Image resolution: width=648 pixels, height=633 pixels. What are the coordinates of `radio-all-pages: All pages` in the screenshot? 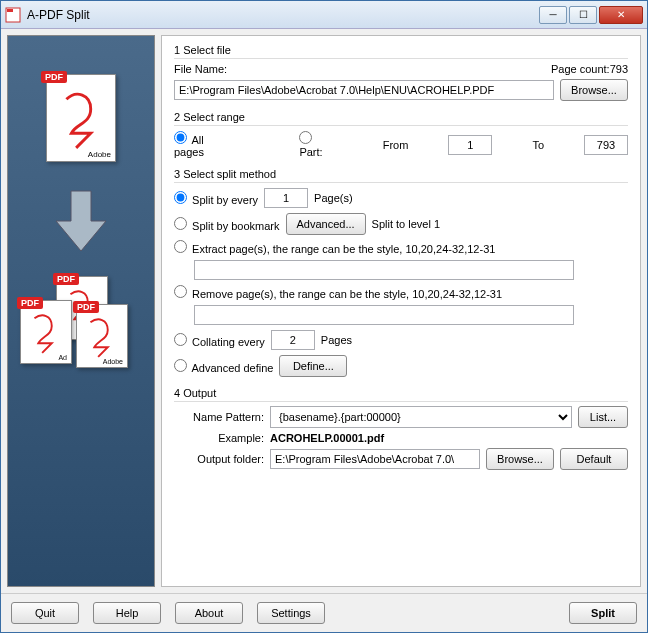 It's located at (192, 144).